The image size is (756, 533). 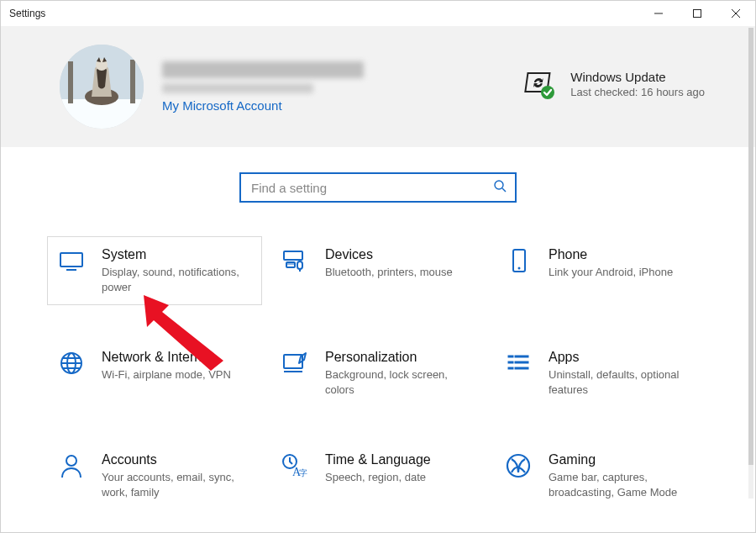 I want to click on tile-sub: Link your Android, iPhone, so click(x=611, y=272).